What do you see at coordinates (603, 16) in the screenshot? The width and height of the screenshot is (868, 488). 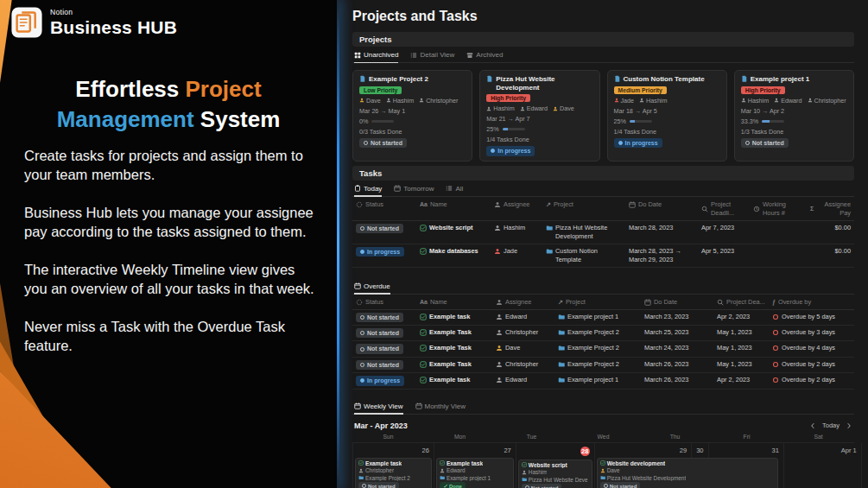 I see `page-title: Projects and Tasks` at bounding box center [603, 16].